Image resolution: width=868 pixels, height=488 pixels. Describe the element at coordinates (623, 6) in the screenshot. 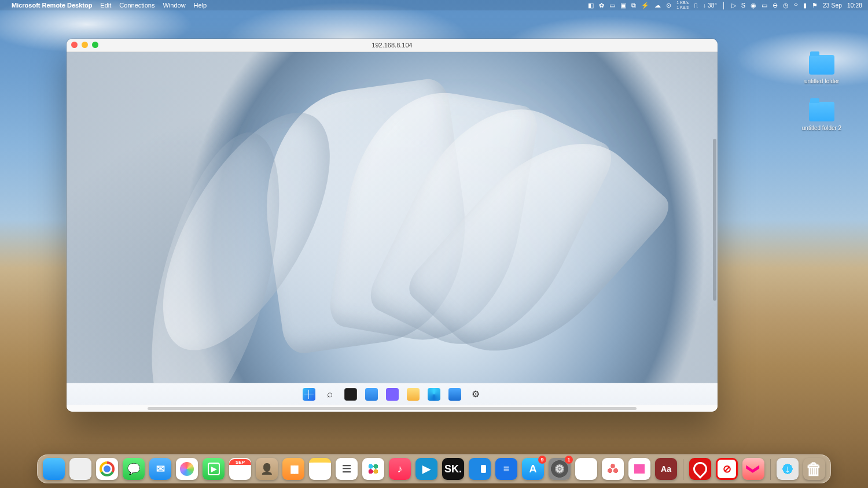

I see `status-tray-icon: ▣` at that location.